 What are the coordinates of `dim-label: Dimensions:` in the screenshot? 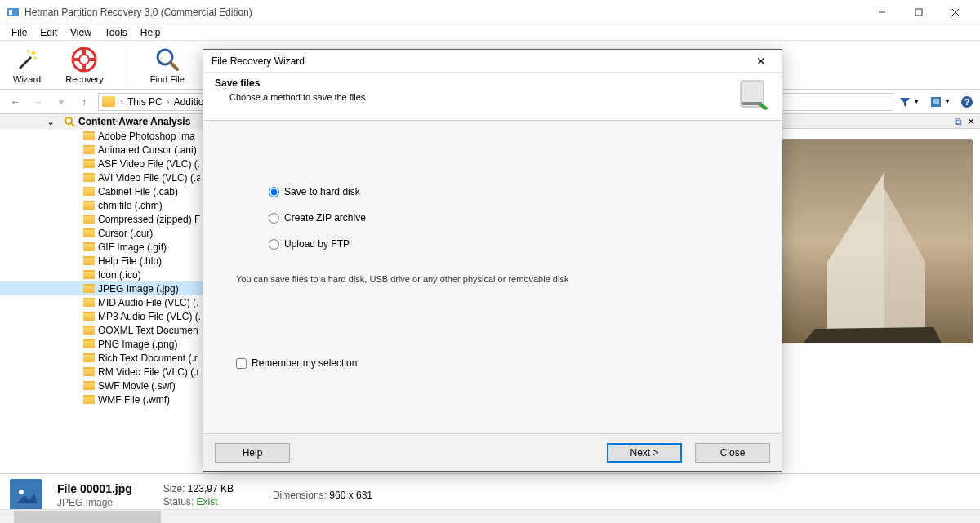 It's located at (300, 495).